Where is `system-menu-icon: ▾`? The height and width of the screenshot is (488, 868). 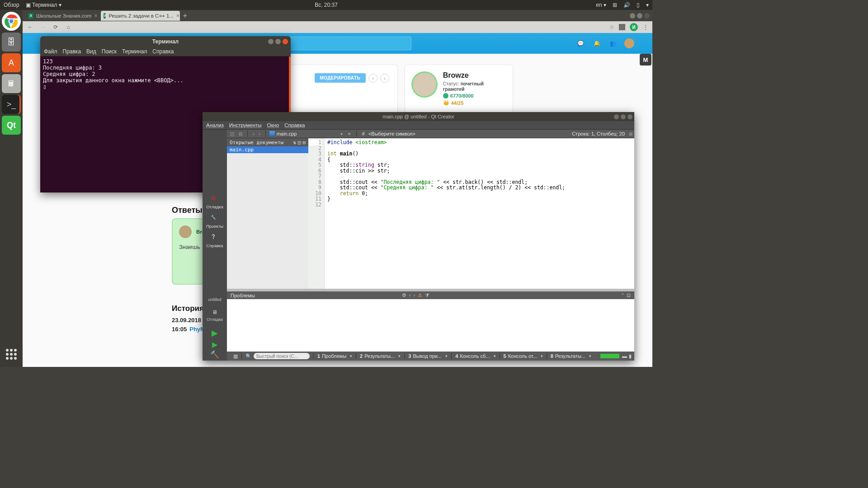 system-menu-icon: ▾ is located at coordinates (647, 5).